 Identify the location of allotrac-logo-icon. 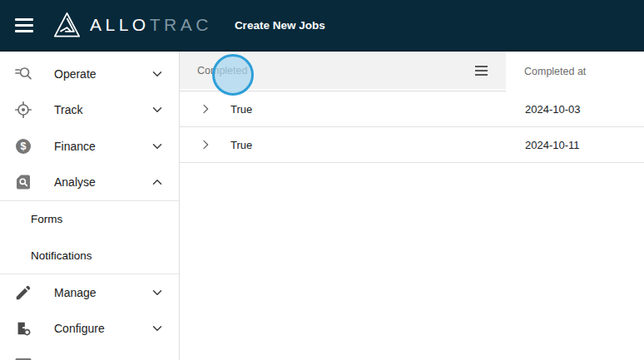
(67, 25).